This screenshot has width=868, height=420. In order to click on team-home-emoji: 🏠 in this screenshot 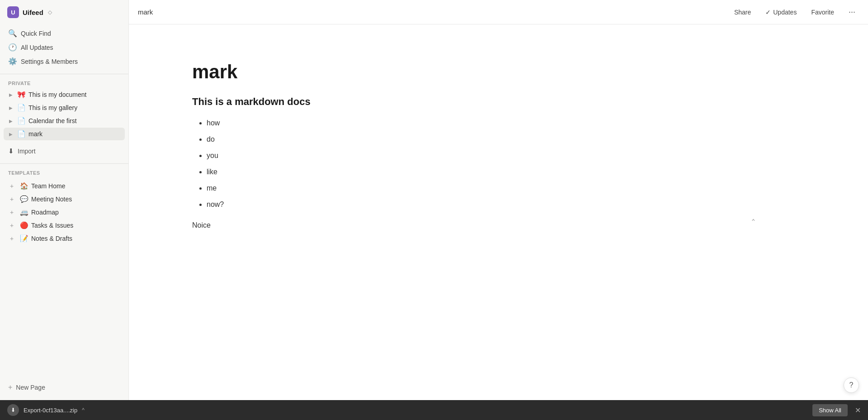, I will do `click(24, 186)`.